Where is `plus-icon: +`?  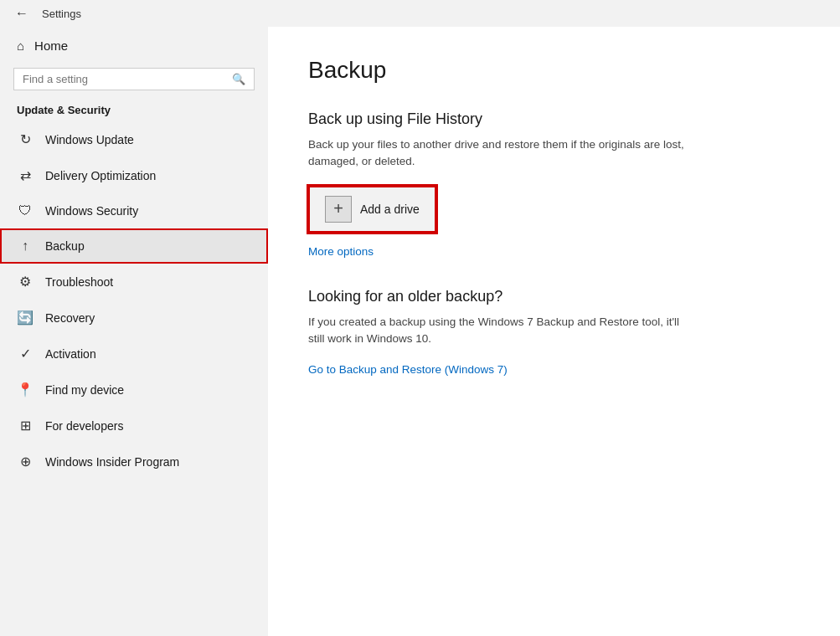 plus-icon: + is located at coordinates (338, 209).